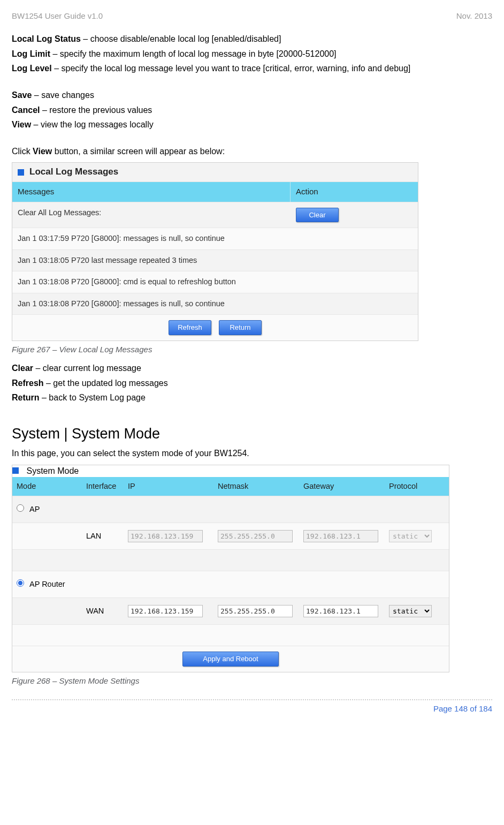  What do you see at coordinates (215, 172) in the screenshot?
I see `panel-titlebar: Local Log Messages` at bounding box center [215, 172].